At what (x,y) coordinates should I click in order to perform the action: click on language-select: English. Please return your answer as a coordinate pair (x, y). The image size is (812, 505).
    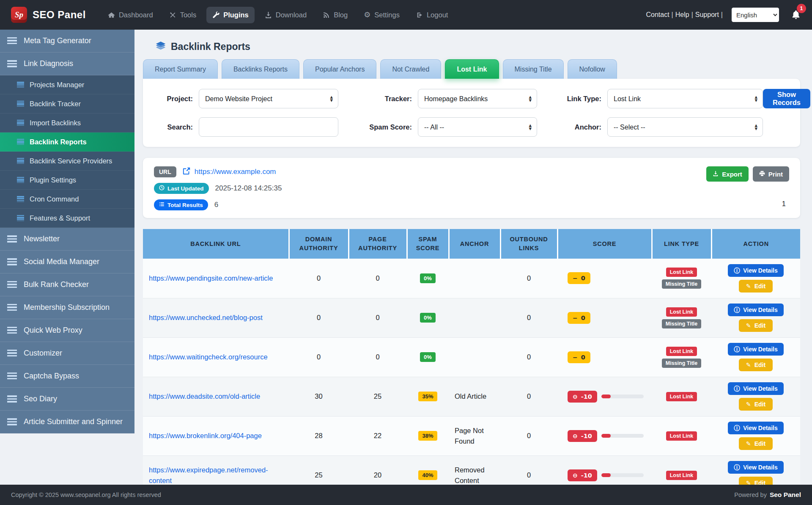
    Looking at the image, I should click on (755, 15).